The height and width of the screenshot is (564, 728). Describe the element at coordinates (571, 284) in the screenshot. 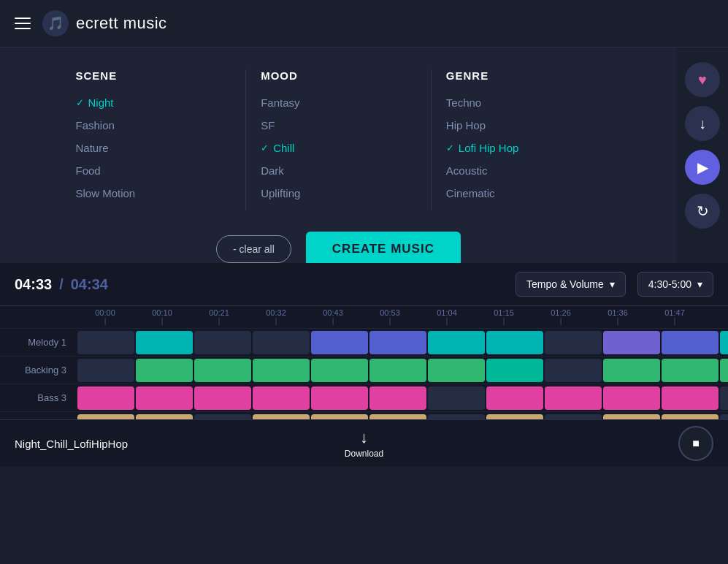

I see `tempo-volume-select: Tempo & Volume ▾` at that location.